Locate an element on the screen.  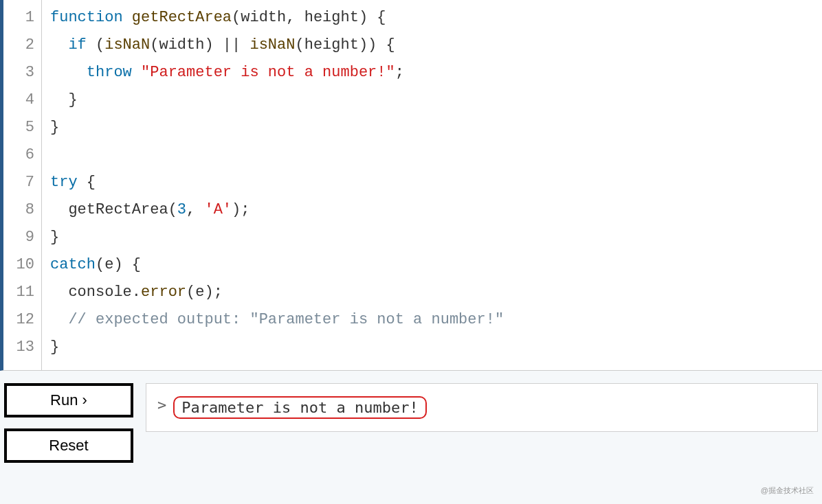
line-number: 13 is located at coordinates (19, 347).